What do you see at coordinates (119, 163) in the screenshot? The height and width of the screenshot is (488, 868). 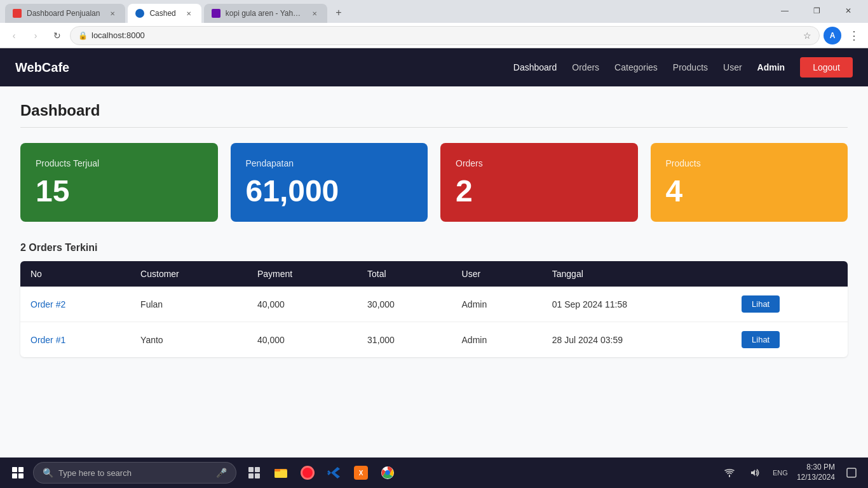 I see `stat-label-0: Products Terjual` at bounding box center [119, 163].